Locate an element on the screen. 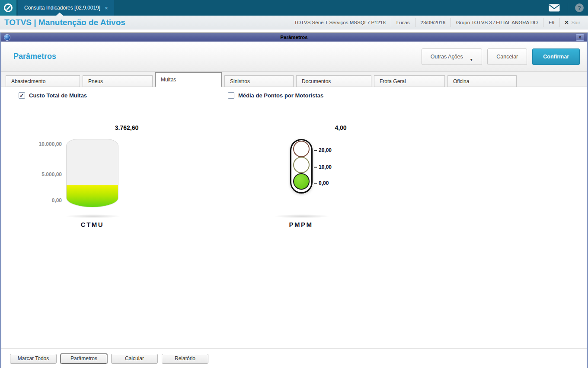 The image size is (588, 368). footer-toolbar: Marcar Todos Parâmetros Calcular Relatór… is located at coordinates (294, 358).